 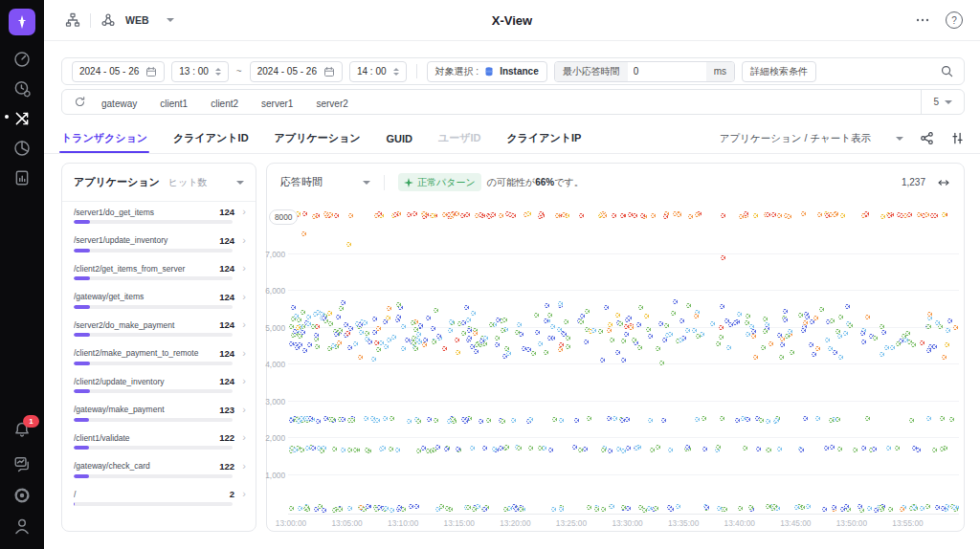 I want to click on chevron-right-icon: ›, so click(x=240, y=409).